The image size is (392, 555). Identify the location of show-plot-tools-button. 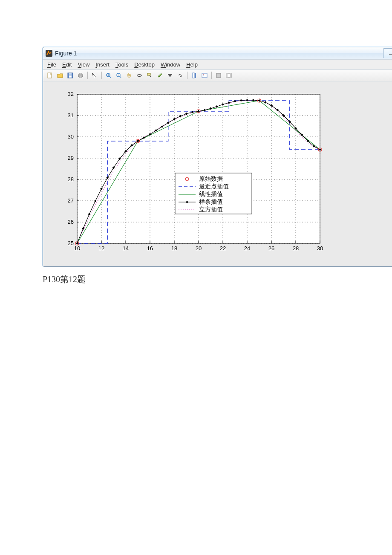
(229, 75).